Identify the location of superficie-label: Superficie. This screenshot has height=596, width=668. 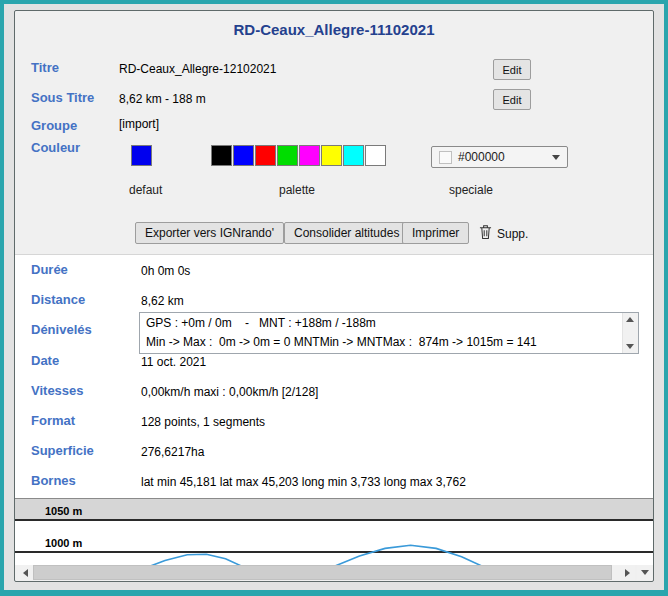
(62, 450).